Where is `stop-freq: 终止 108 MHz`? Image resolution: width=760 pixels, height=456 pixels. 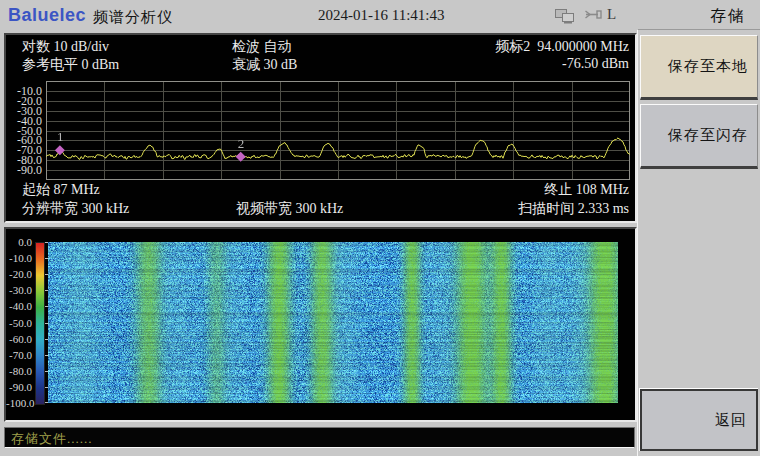
stop-freq: 终止 108 MHz is located at coordinates (586, 190).